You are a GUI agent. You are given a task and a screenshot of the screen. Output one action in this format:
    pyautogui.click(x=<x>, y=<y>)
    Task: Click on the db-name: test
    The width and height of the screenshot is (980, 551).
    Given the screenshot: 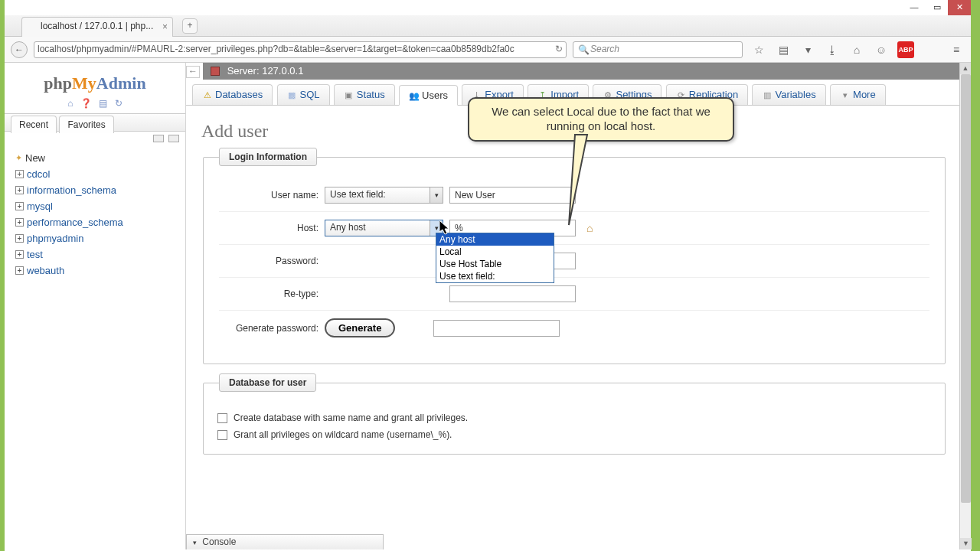 What is the action you would take?
    pyautogui.click(x=35, y=254)
    